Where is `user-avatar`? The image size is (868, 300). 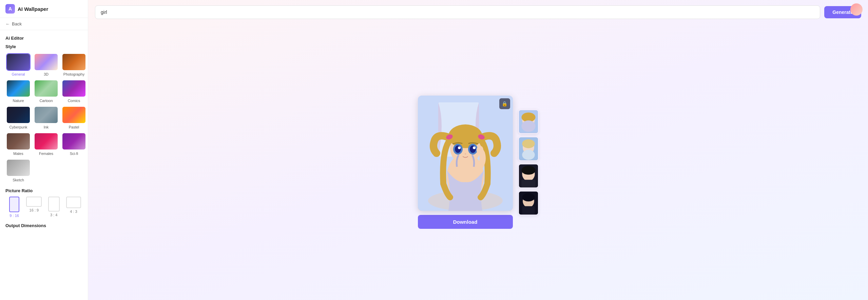
user-avatar is located at coordinates (856, 9).